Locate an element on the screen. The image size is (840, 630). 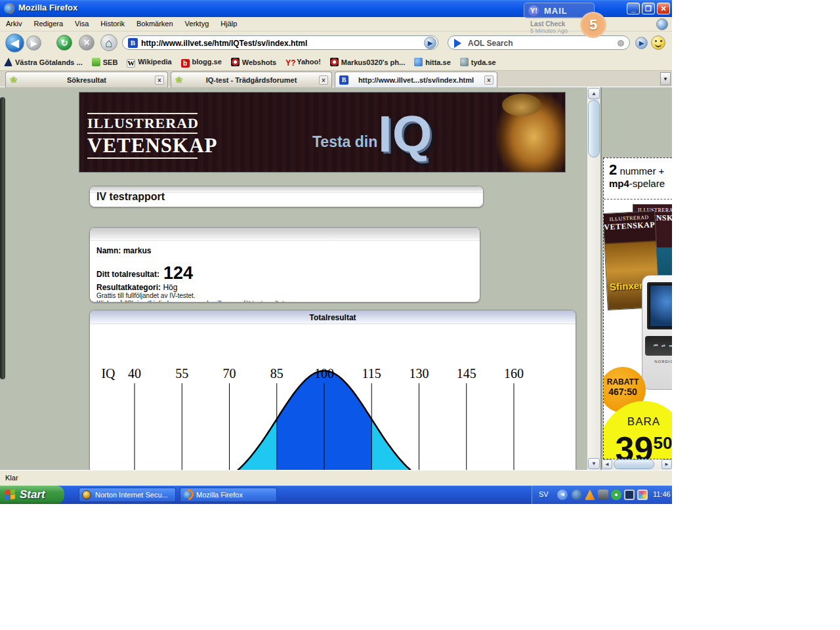
tick-label: 145 is located at coordinates (467, 373).